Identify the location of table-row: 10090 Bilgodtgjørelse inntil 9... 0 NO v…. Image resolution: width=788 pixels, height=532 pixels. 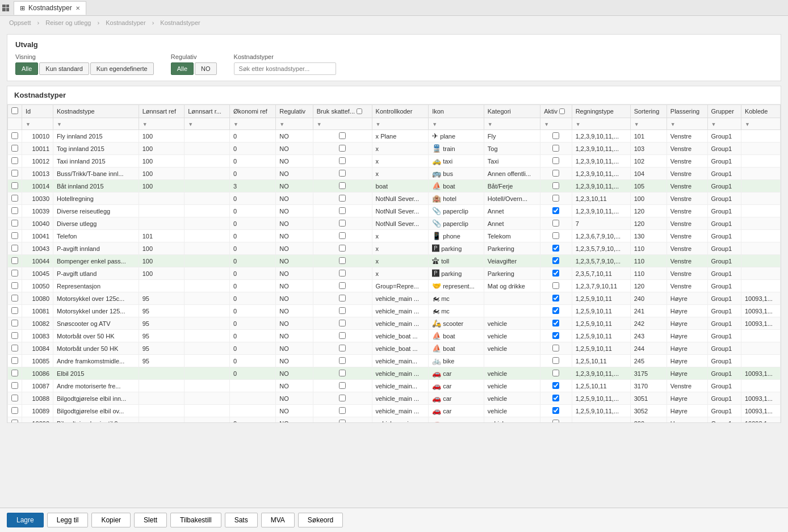
(394, 420).